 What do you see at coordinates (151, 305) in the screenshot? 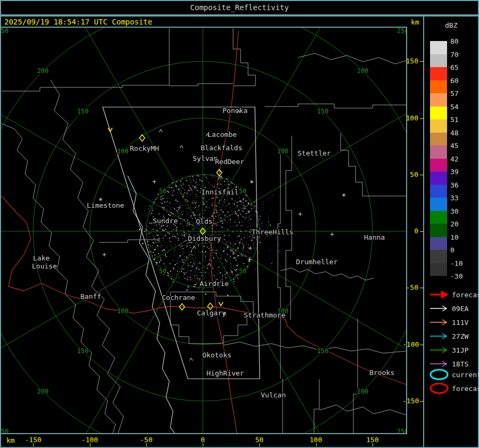
I see `divide-boundary-line` at bounding box center [151, 305].